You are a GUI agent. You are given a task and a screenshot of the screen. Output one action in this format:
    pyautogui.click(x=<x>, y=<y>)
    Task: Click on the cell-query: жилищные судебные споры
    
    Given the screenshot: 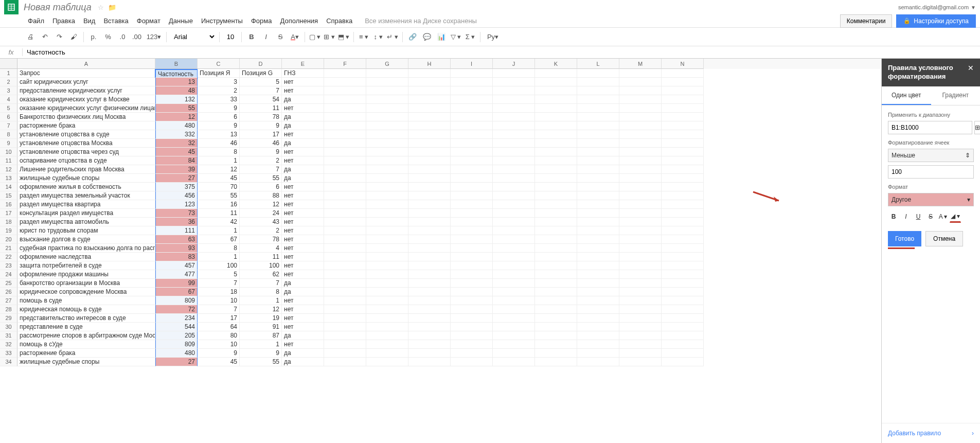 What is the action you would take?
    pyautogui.click(x=86, y=362)
    